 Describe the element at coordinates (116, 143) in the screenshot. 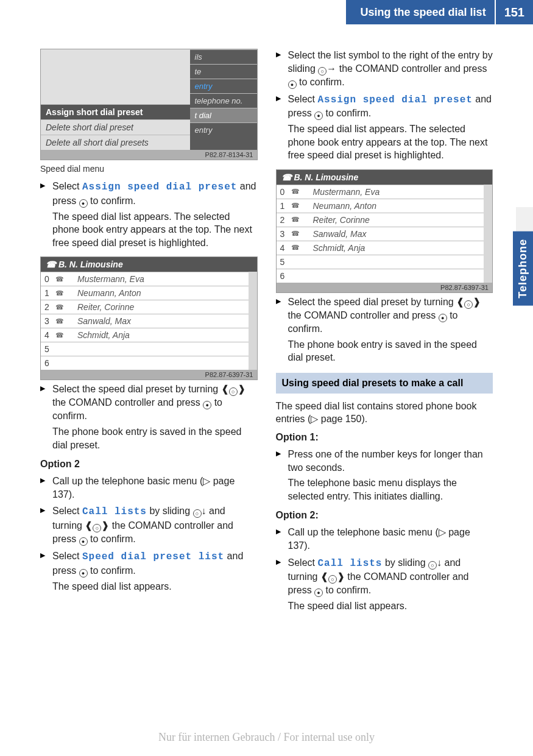

I see `menu-row-delete-all: Delete all short dial presets` at that location.